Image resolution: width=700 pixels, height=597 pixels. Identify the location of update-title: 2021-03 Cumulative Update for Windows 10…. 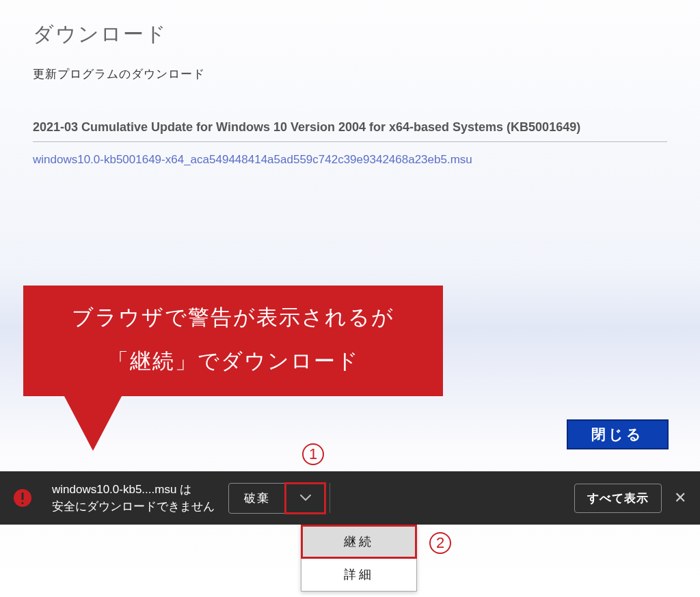
(350, 131).